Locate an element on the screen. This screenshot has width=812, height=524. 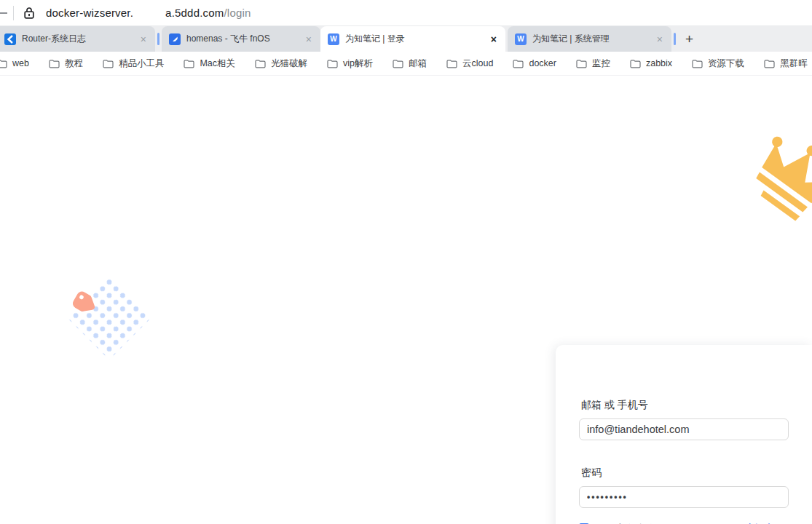
bookmark-label: 光猫破解 is located at coordinates (289, 64).